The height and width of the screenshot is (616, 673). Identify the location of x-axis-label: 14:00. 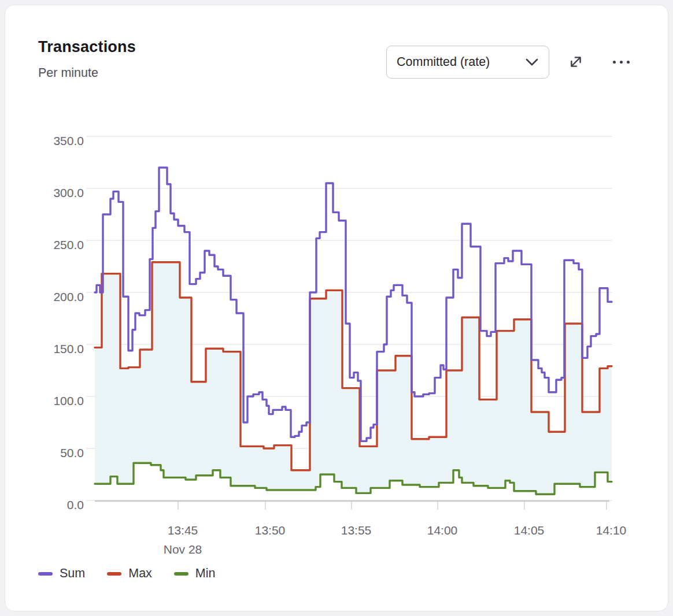
(442, 530).